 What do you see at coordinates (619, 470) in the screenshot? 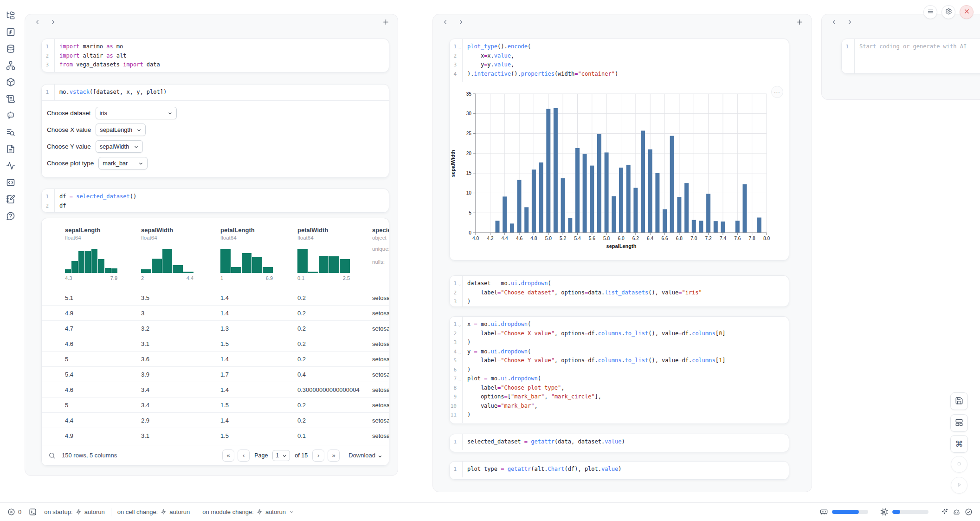
I see `code-cell: 1plot_type = getattr(alt.Chart(df), plot…` at bounding box center [619, 470].